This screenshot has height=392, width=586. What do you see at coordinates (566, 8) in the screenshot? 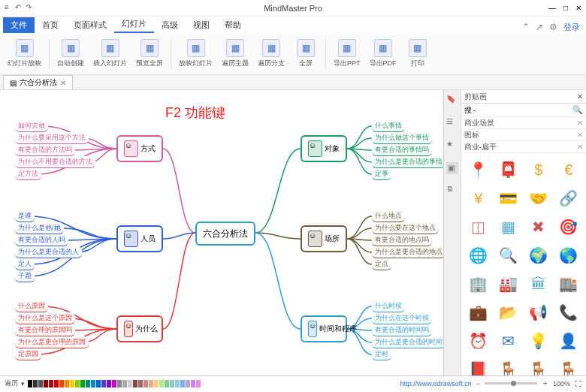
I see `maximize-icon: □` at bounding box center [566, 8].